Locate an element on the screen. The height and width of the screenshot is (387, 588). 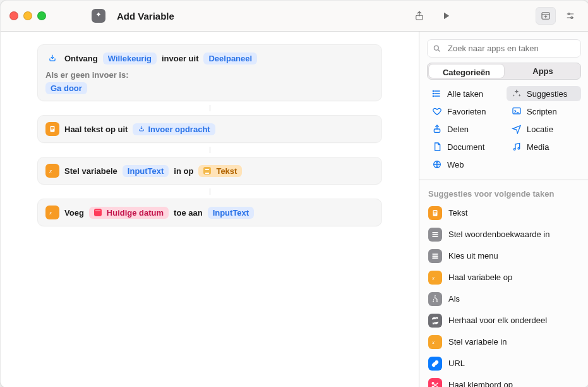
append-date-pill: Huidige datum is located at coordinates (129, 212).